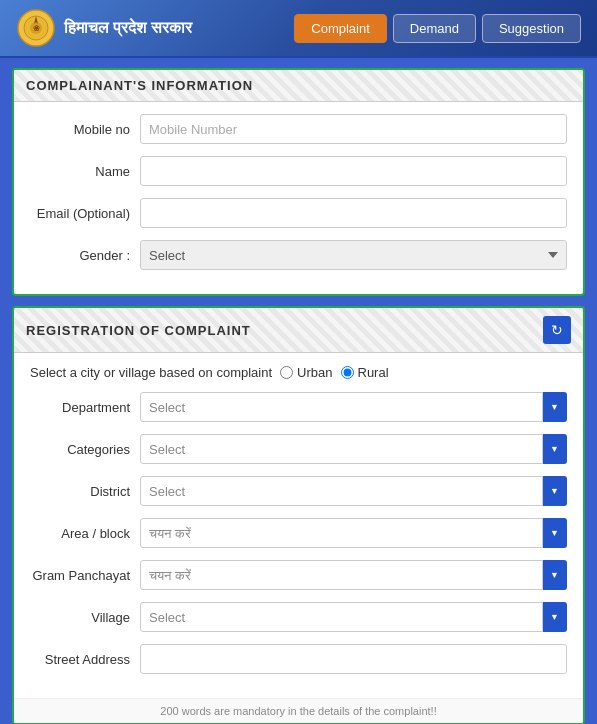  I want to click on area-block-dropdown-arrow, so click(555, 533).